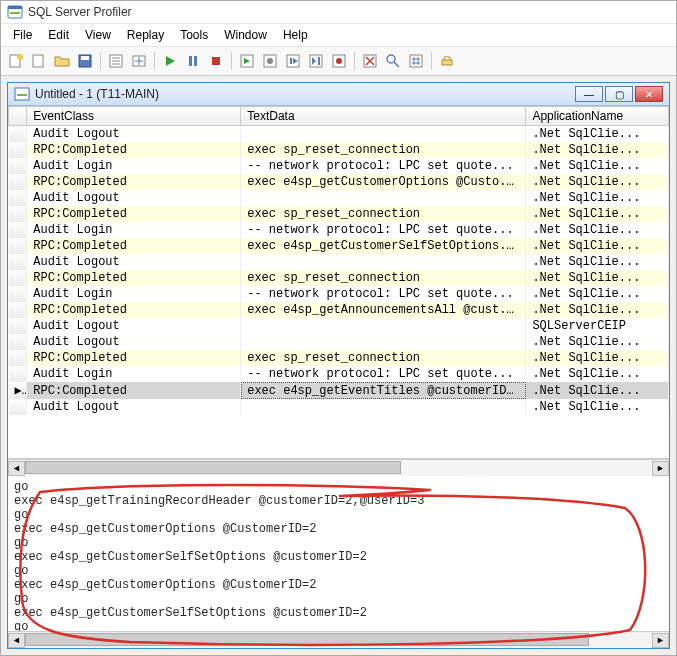 The height and width of the screenshot is (656, 677). I want to click on cell-textdata: exec e4sp_getCustomerSelfSetOptions..., so click(384, 246).